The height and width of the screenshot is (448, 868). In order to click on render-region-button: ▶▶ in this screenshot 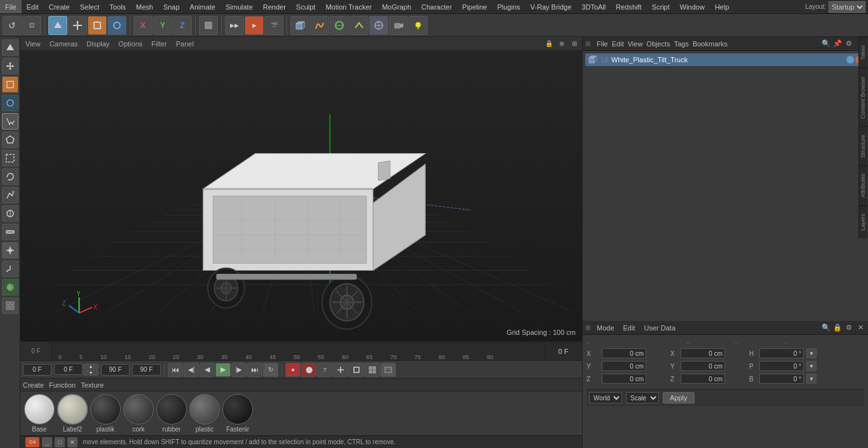, I will do `click(234, 25)`.